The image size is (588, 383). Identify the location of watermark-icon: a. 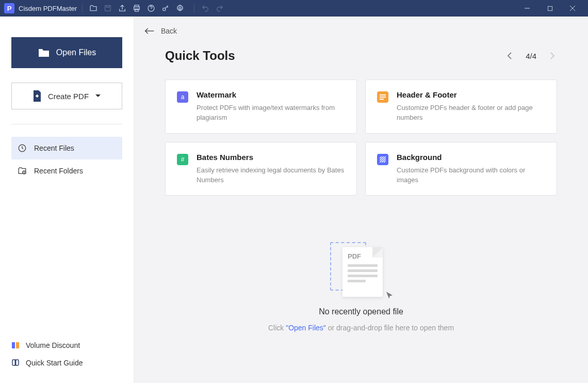
(183, 97).